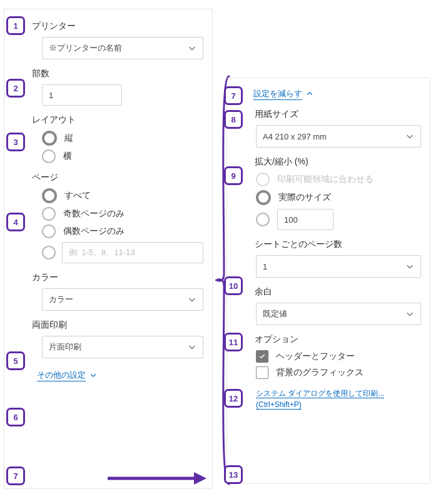 This screenshot has height=504, width=438. Describe the element at coordinates (233, 342) in the screenshot. I see `callout-11: 11` at that location.